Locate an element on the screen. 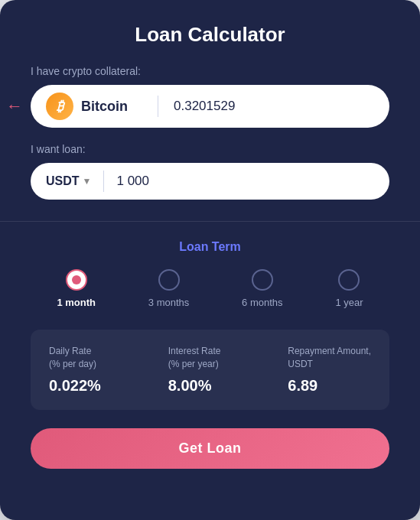 This screenshot has width=420, height=520. radio-inner-1month is located at coordinates (77, 280).